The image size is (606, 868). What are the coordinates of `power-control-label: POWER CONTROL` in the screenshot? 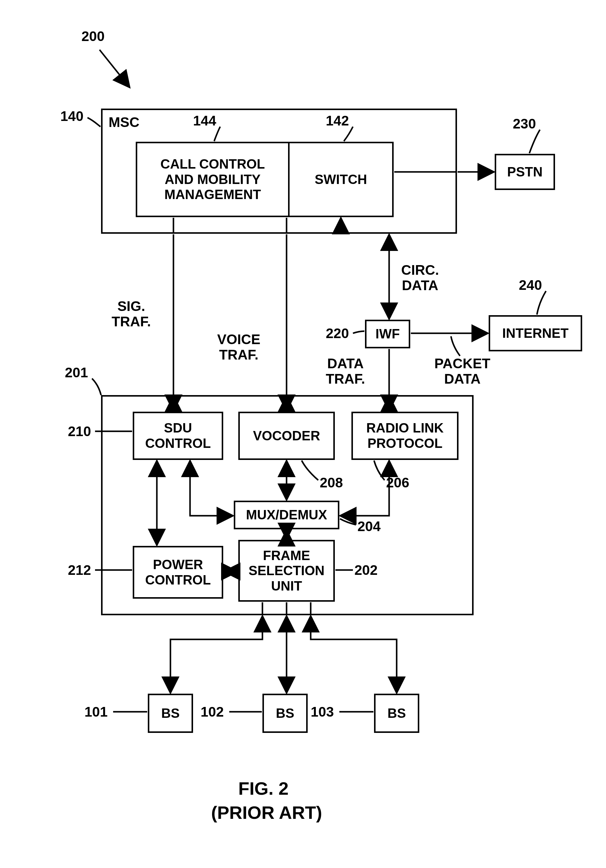 It's located at (178, 572).